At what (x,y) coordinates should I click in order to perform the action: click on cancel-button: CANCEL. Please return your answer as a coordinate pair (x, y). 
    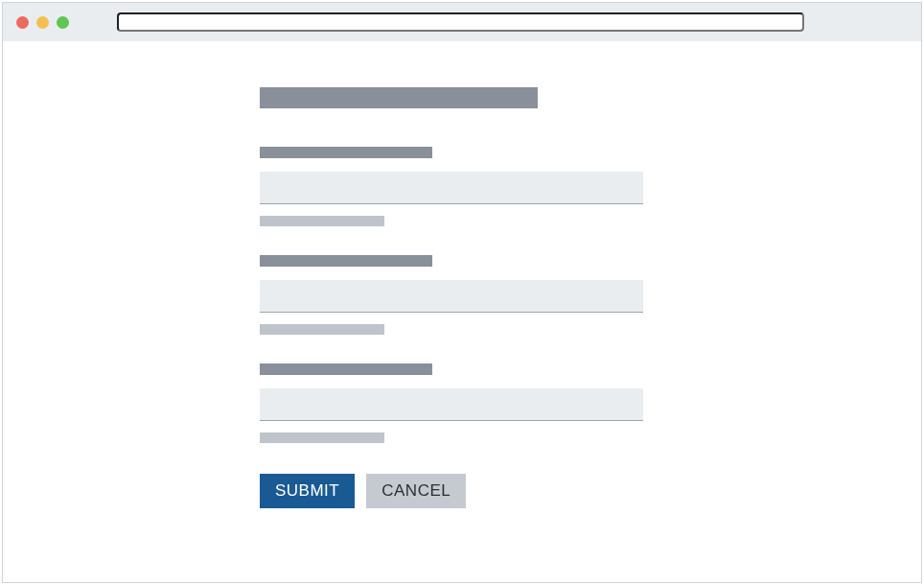
    Looking at the image, I should click on (416, 491).